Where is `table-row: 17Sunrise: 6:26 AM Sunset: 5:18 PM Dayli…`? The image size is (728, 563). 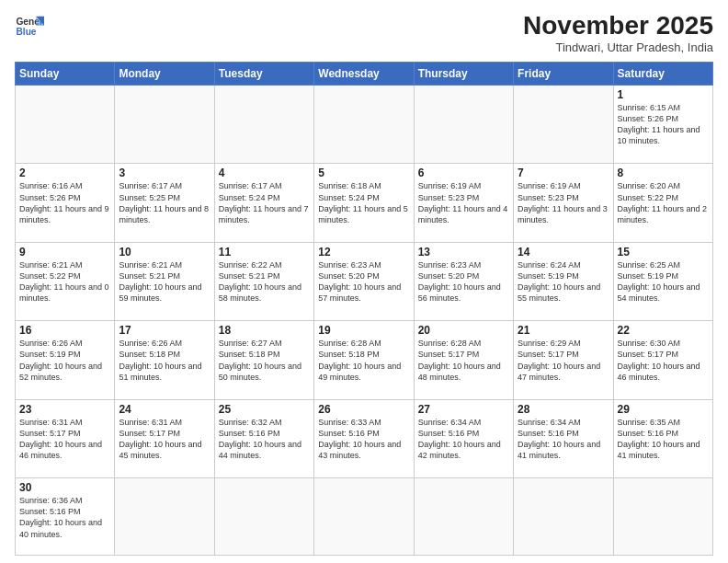
table-row: 17Sunrise: 6:26 AM Sunset: 5:18 PM Dayli… is located at coordinates (165, 361).